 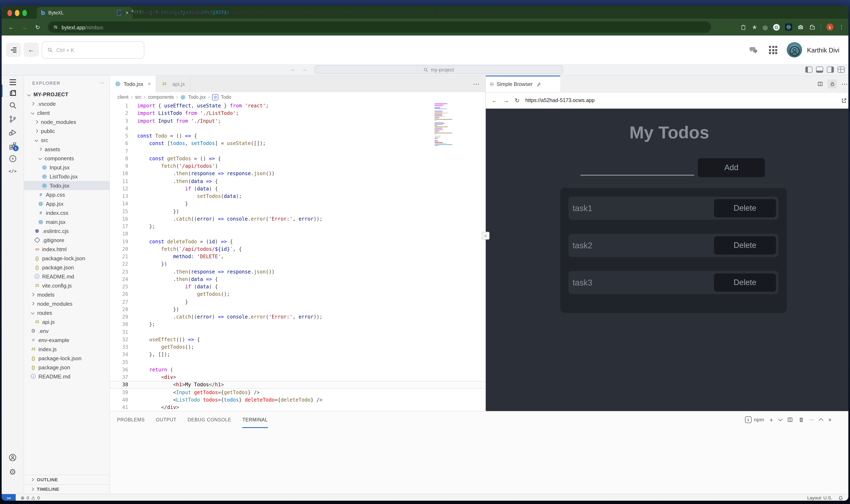 I want to click on pin-icon, so click(x=538, y=84).